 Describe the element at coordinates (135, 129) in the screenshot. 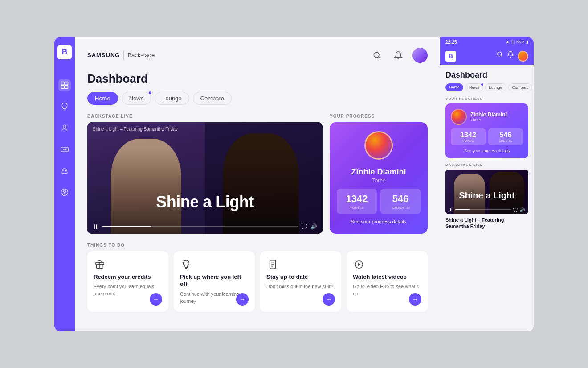

I see `video-title-overlay: Shine a Light – Featuring Samantha Frida…` at that location.